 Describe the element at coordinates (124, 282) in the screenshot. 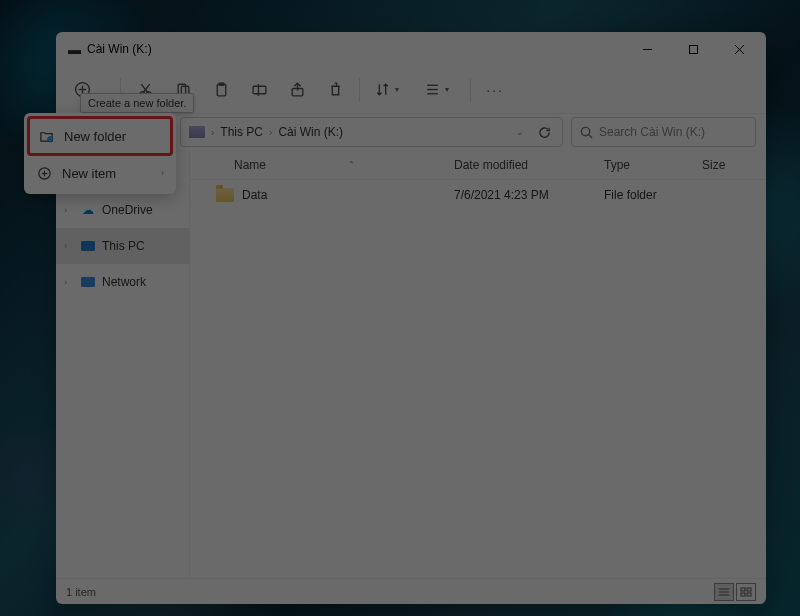

I see `sidebar-item-label: Network` at that location.